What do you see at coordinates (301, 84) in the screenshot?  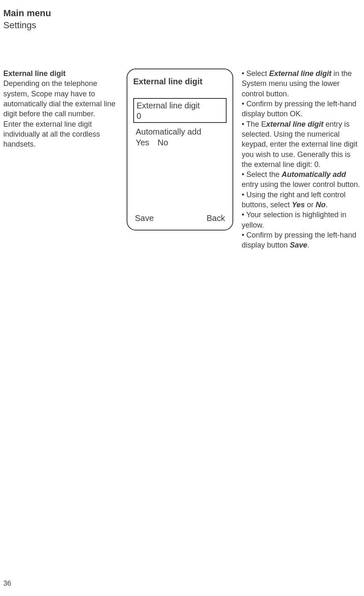 I see `bullet-1: • Select External line digit in the Syst…` at bounding box center [301, 84].